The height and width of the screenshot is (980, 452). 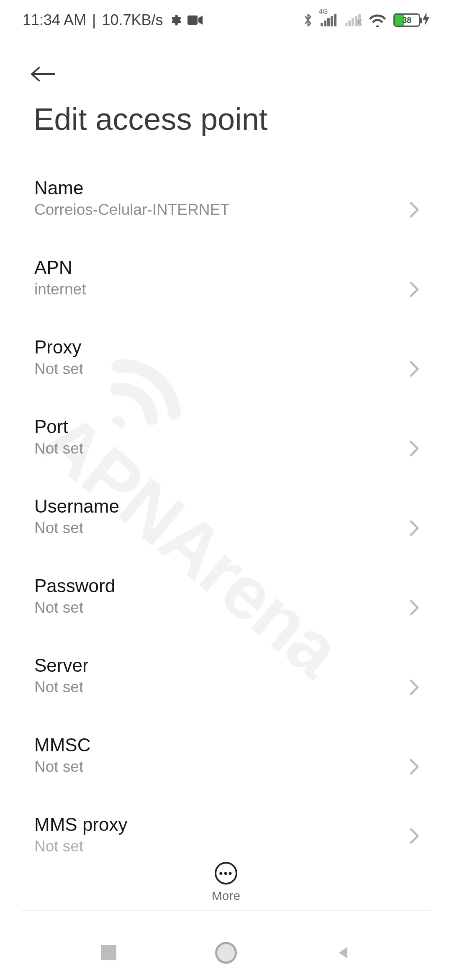 What do you see at coordinates (132, 20) in the screenshot?
I see `status-data-rate: 10.7KB/s` at bounding box center [132, 20].